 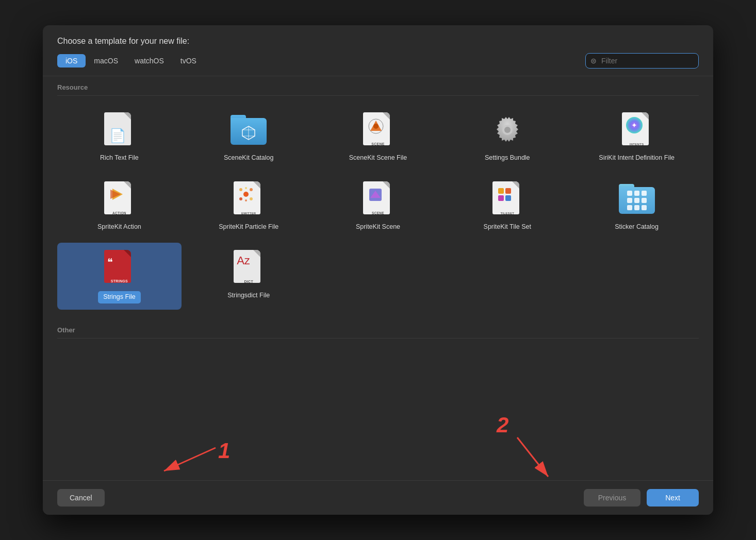 What do you see at coordinates (249, 137) in the screenshot?
I see `item-scenekit-catalog: SceneKit Catalog` at bounding box center [249, 137].